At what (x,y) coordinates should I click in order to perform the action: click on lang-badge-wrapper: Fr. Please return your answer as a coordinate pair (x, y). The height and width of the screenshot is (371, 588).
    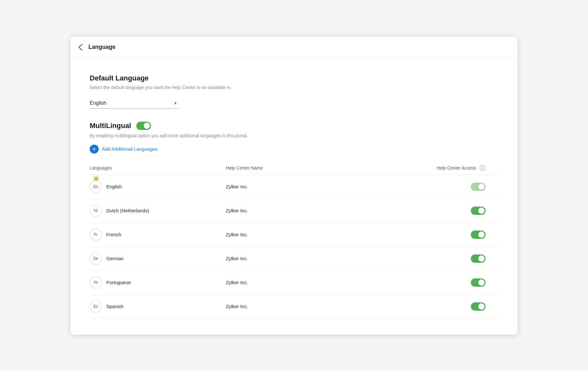
    Looking at the image, I should click on (96, 235).